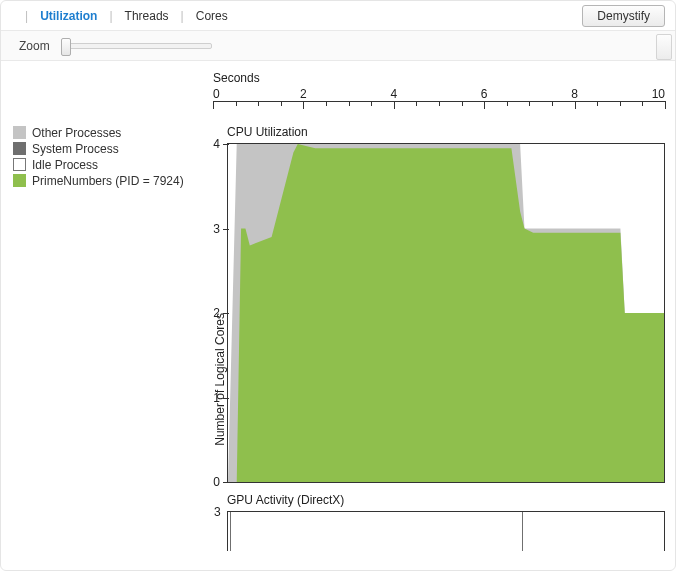 This screenshot has width=676, height=571. What do you see at coordinates (109, 180) in the screenshot?
I see `legend-item-primenumbers: PrimeNumbers (PID = 7924)` at bounding box center [109, 180].